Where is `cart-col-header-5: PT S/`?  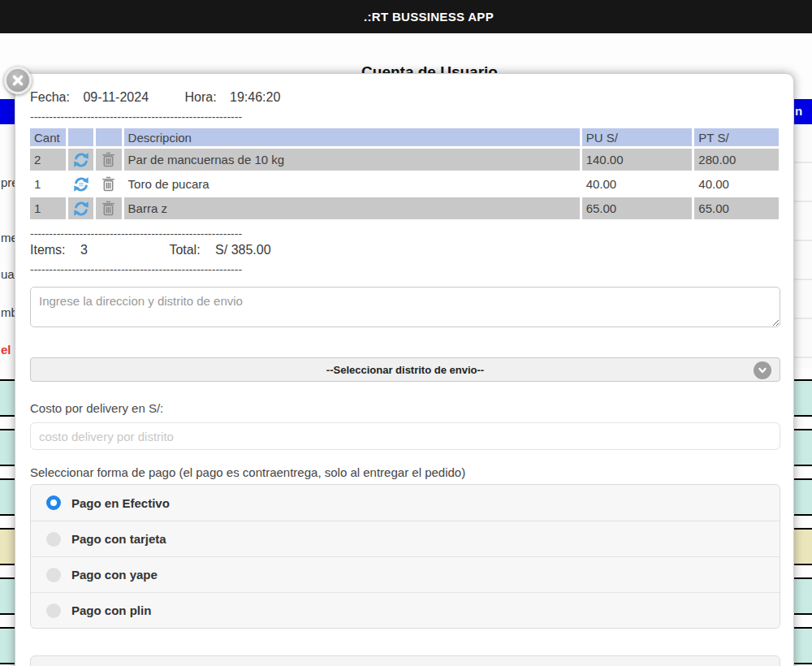
cart-col-header-5: PT S/ is located at coordinates (736, 137).